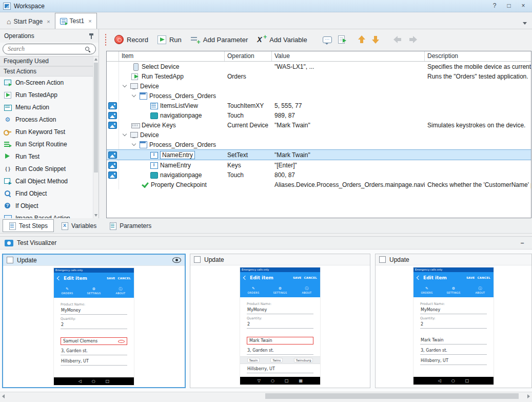 Image resolution: width=532 pixels, height=402 pixels. Describe the element at coordinates (94, 260) in the screenshot. I see `visualizer-panel-header: Update` at that location.